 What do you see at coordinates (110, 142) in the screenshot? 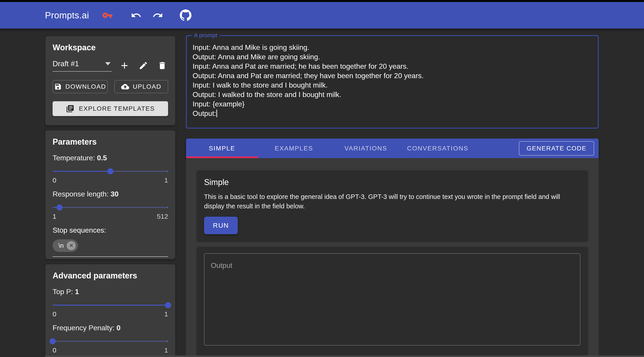
I see `parameters-title: Parameters` at bounding box center [110, 142].